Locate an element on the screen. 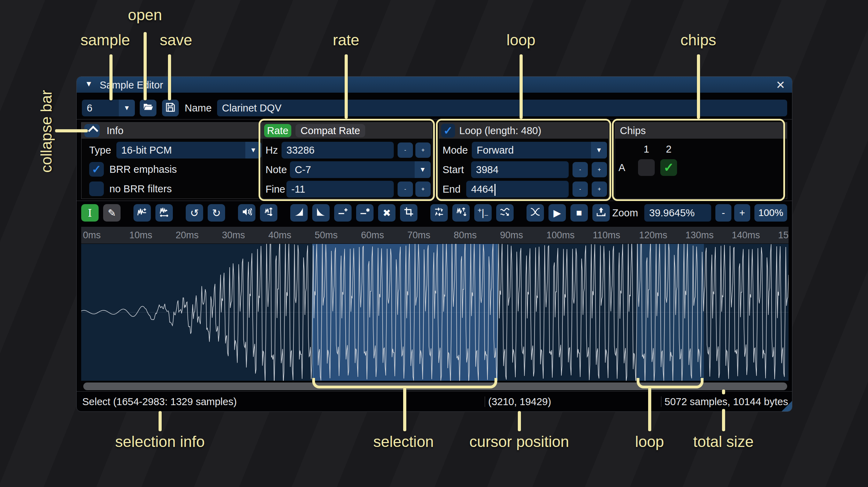  annotation-selection-info: selection info is located at coordinates (160, 442).